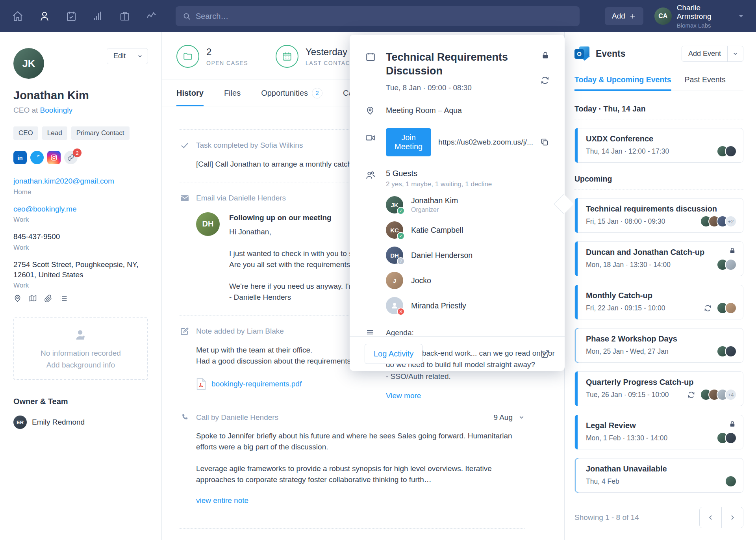  I want to click on guest-name: Jocko, so click(421, 280).